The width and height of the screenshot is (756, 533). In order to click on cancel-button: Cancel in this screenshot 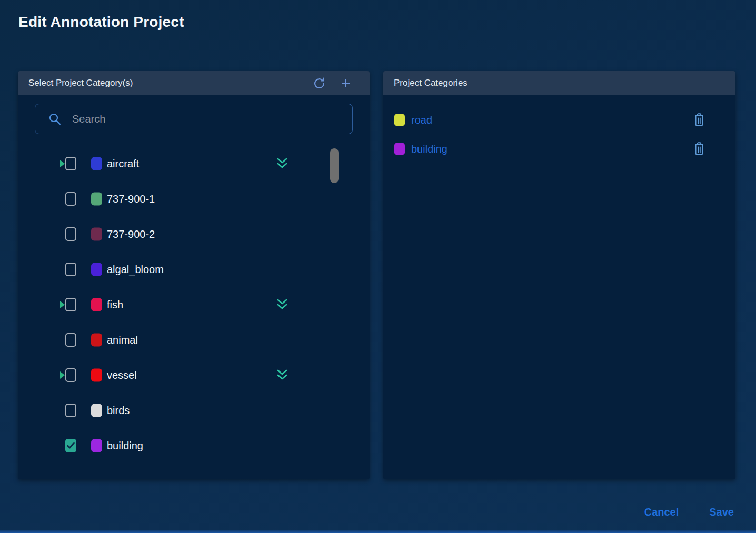, I will do `click(662, 512)`.